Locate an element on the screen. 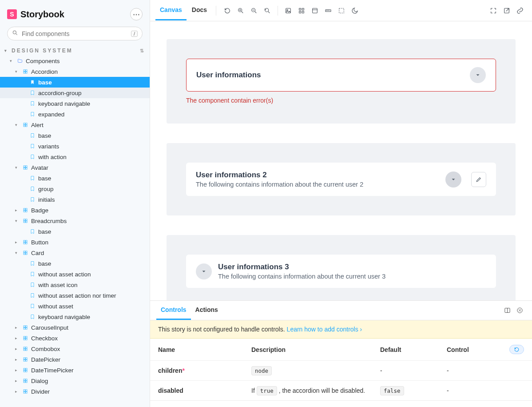 The height and width of the screenshot is (407, 532). tree-item: ▸CarouselInput is located at coordinates (75, 327).